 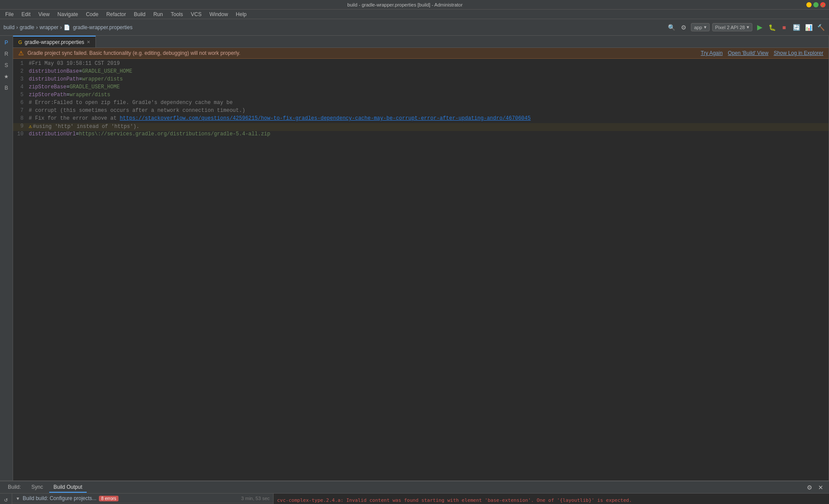 I want to click on code-line-9: 9 ⚠#using 'http' instead of 'https')., so click(x=421, y=127).